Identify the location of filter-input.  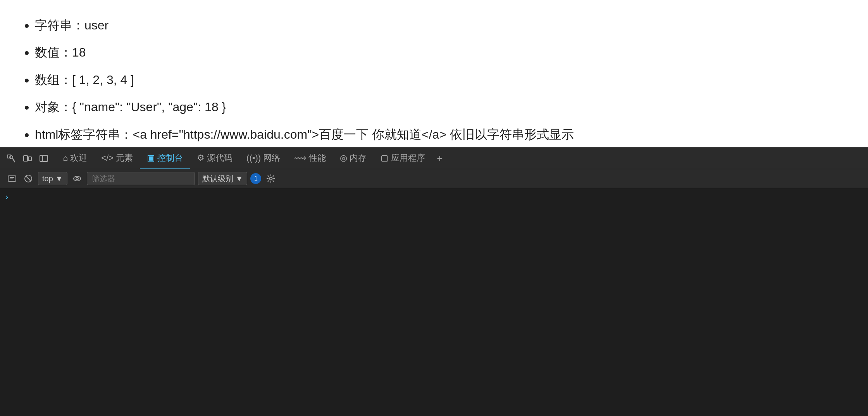
(141, 179).